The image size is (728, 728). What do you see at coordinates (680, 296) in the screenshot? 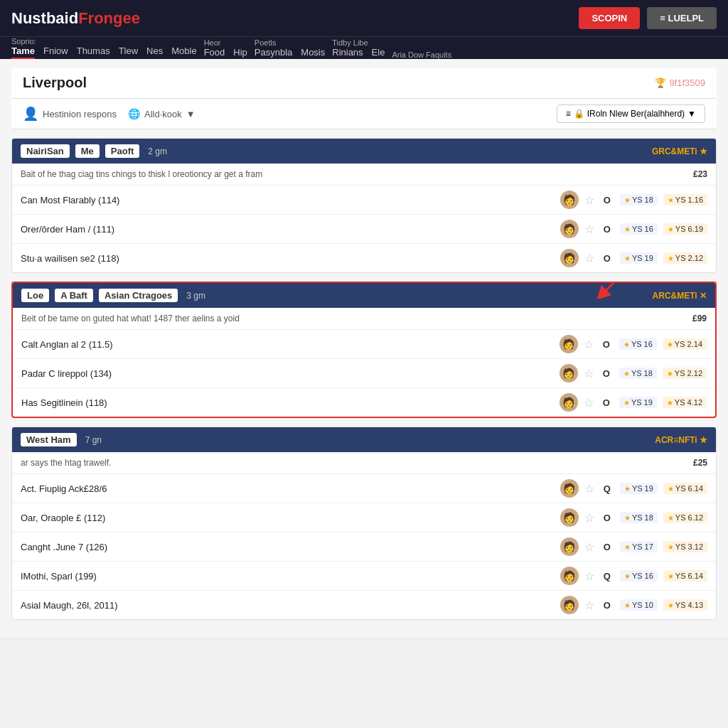
I see `section-badge-2: ARC&METi ✕` at bounding box center [680, 296].